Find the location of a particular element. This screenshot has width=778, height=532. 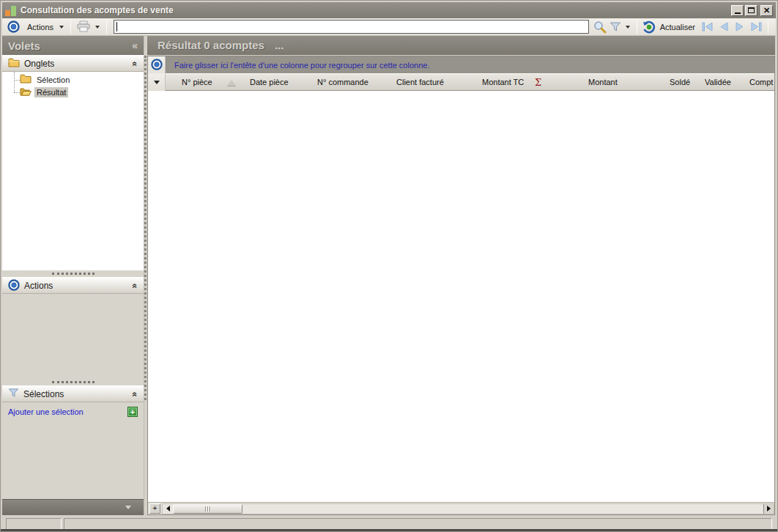

selections-section-label: Sélections is located at coordinates (44, 394).